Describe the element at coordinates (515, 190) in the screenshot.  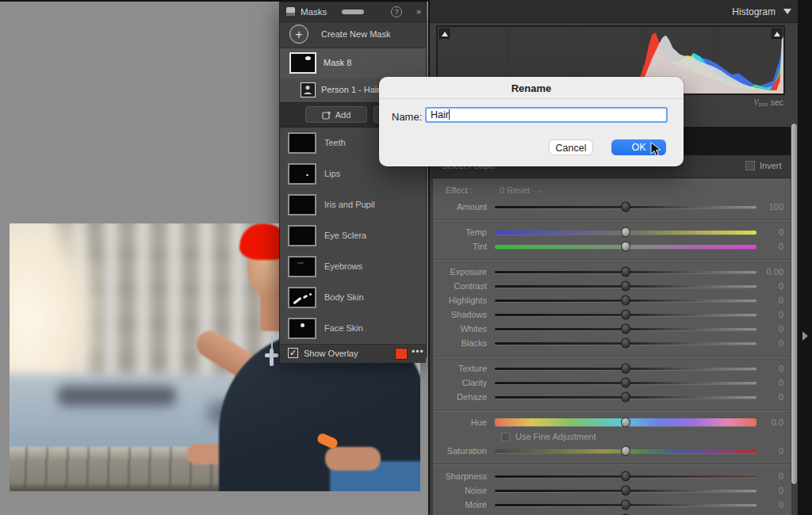
I see `reset-button: 0 Reset` at that location.